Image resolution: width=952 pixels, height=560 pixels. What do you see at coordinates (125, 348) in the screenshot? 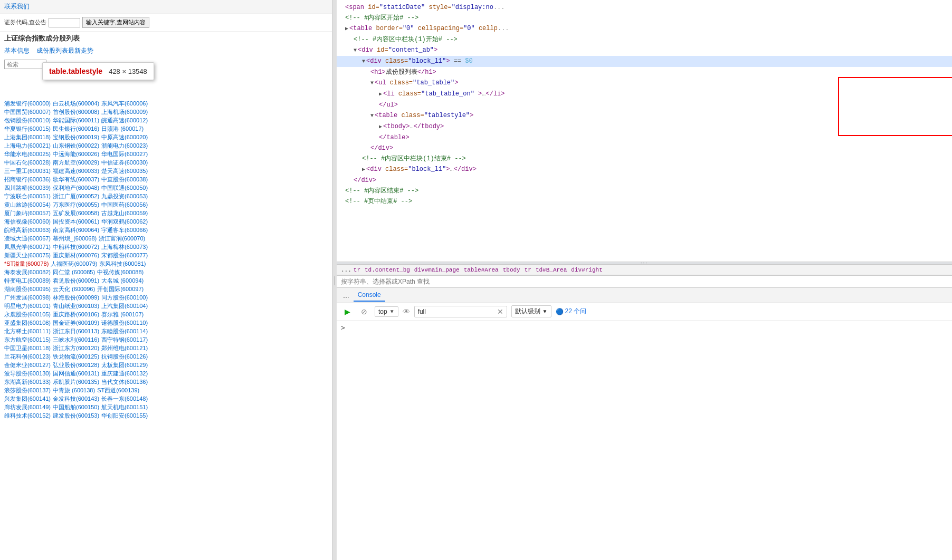
I see `stock-item: 郑州维电(600121)` at bounding box center [125, 348].